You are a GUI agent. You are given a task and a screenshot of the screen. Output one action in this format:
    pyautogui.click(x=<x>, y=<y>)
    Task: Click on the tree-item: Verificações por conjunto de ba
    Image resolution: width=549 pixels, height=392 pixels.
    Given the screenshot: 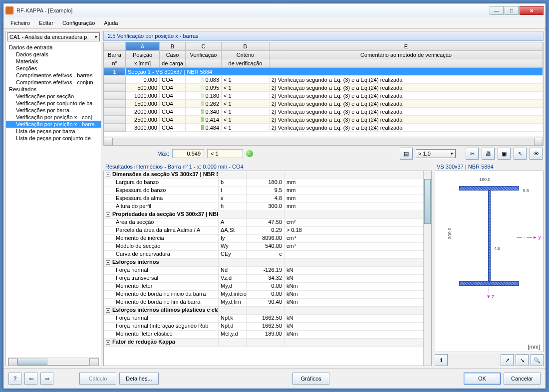 What is the action you would take?
    pyautogui.click(x=53, y=103)
    